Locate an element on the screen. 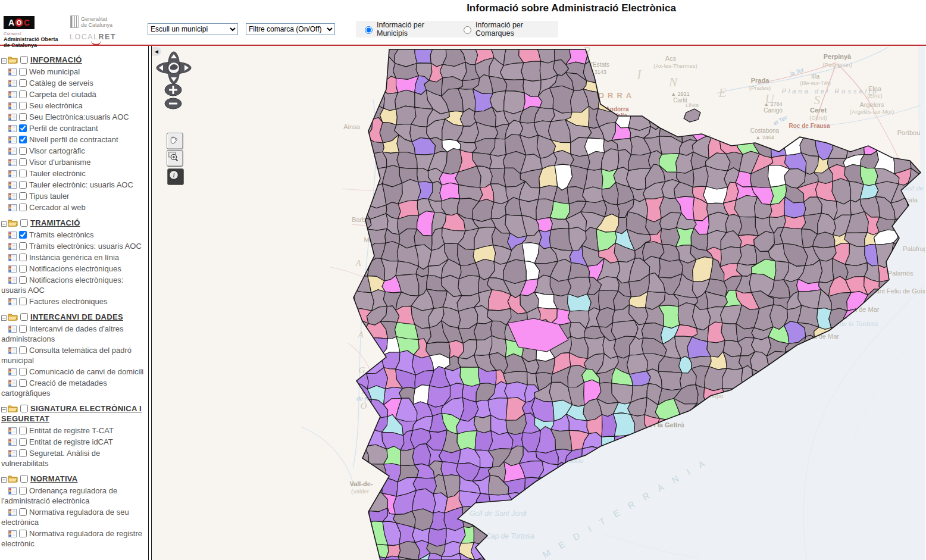 The height and width of the screenshot is (560, 926). info-mode-radiobar: Informació per Municipis Informació per … is located at coordinates (457, 29).